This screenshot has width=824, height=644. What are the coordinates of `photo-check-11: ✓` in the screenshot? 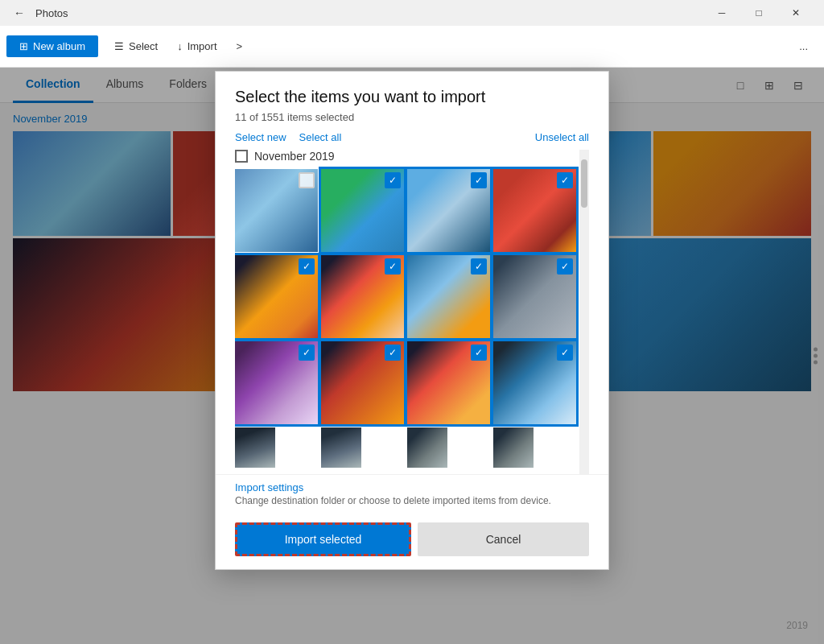 It's located at (479, 353).